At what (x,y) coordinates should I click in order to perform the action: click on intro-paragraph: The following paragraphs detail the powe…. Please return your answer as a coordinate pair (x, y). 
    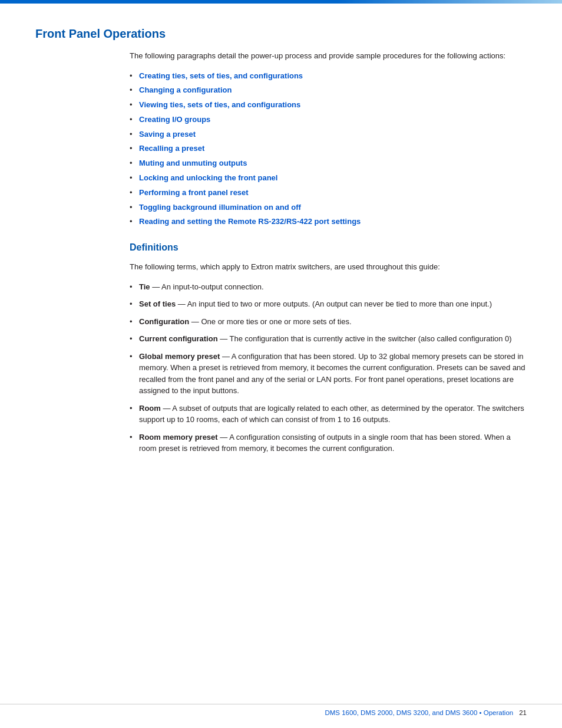
    Looking at the image, I should click on (328, 56).